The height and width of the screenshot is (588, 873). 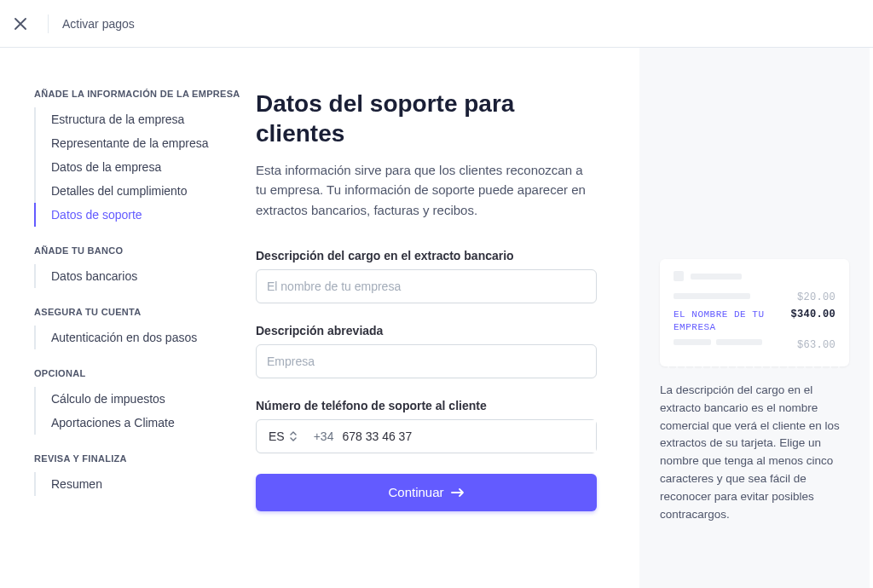 I want to click on page-lead: Esta información sirve para que los clie…, so click(x=426, y=190).